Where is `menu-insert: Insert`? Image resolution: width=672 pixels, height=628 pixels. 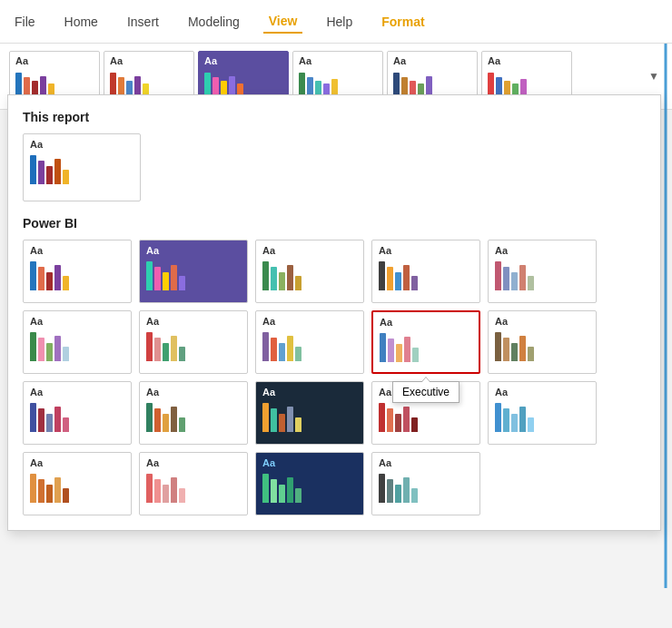
menu-insert: Insert is located at coordinates (143, 22).